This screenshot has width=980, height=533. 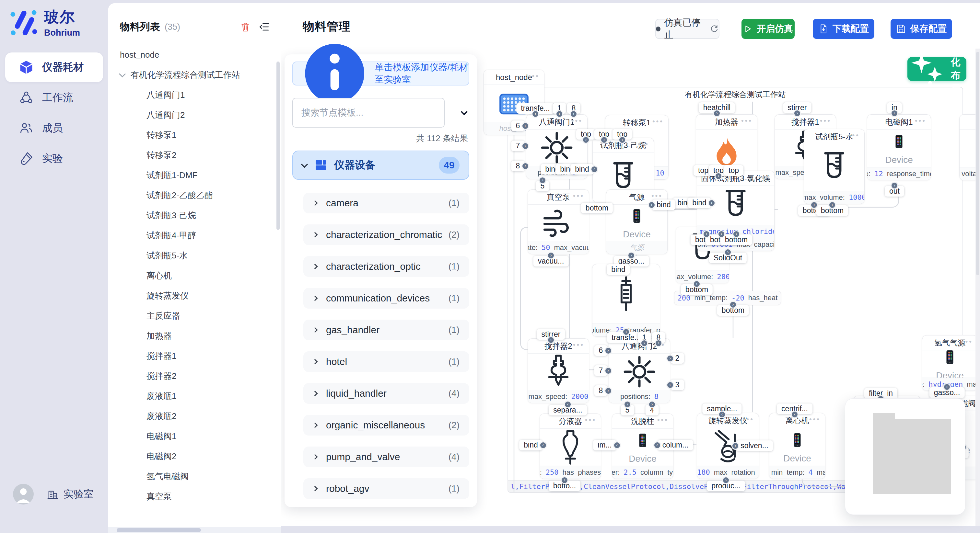 I want to click on tree-item: 真空泵, so click(x=195, y=497).